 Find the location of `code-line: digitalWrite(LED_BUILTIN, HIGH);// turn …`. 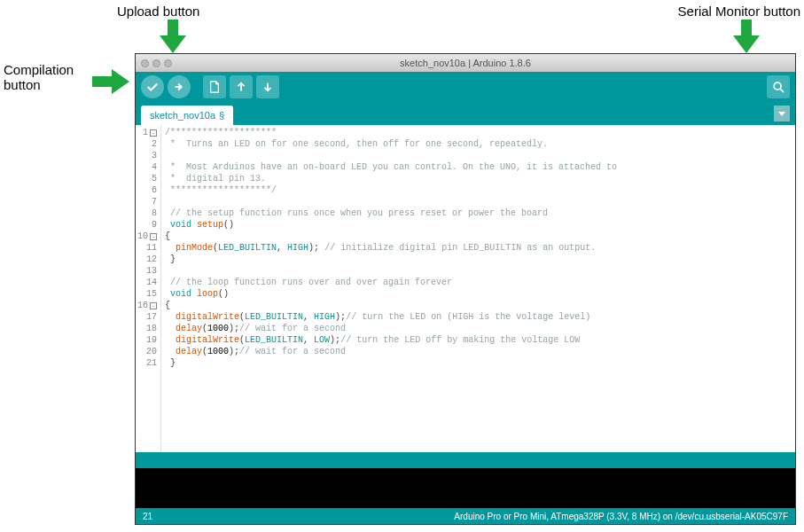

code-line: digitalWrite(LED_BUILTIN, HIGH);// turn … is located at coordinates (391, 317).